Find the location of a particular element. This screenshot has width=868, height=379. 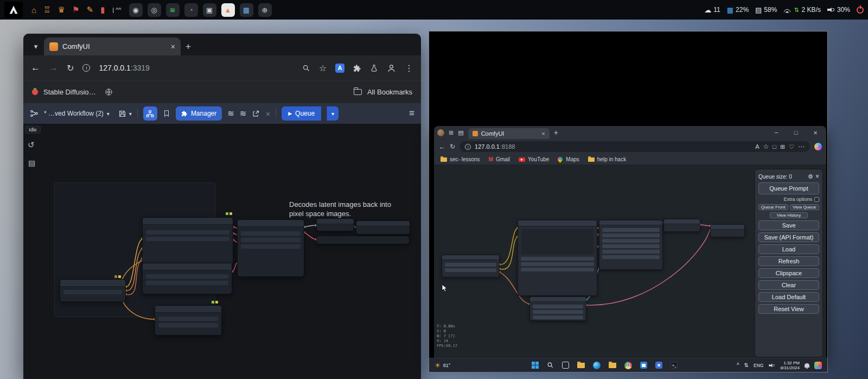

workflows-icon is located at coordinates (34, 113).